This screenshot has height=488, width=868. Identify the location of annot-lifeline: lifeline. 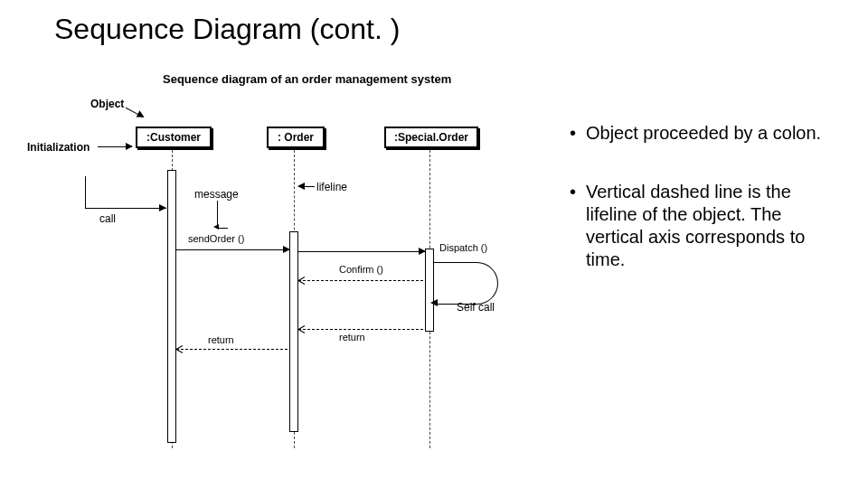
(332, 187).